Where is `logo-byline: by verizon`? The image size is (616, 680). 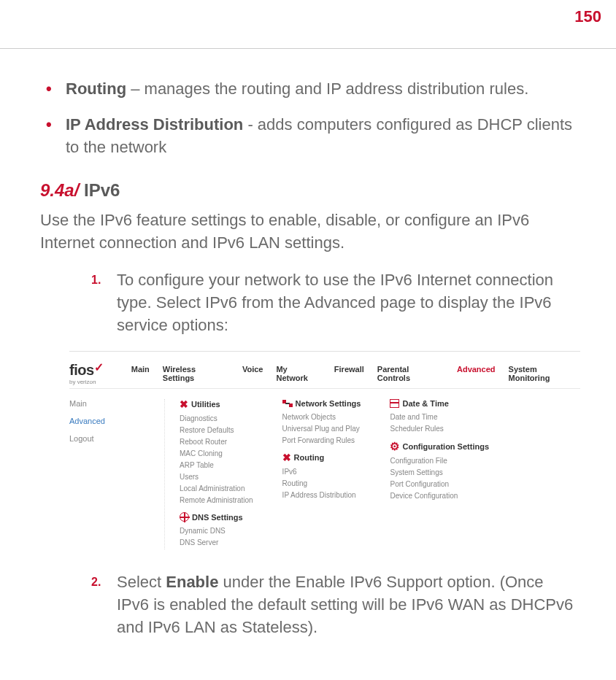 logo-byline: by verizon is located at coordinates (95, 382).